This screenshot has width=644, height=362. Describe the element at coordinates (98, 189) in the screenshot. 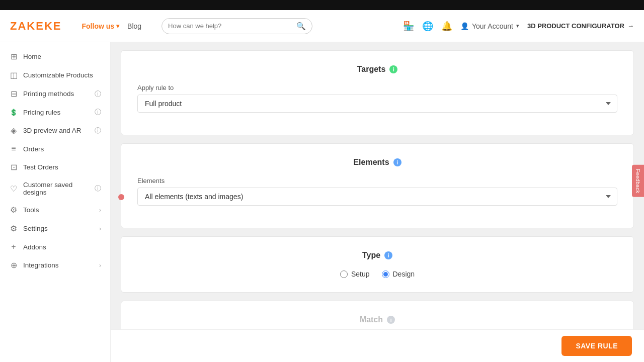

I see `customer-designs-info-icon: ⓘ` at that location.